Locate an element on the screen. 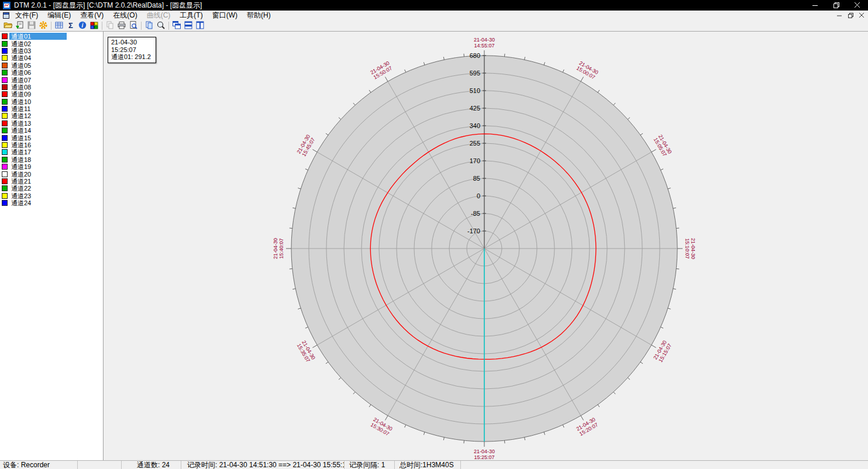 Image resolution: width=868 pixels, height=469 pixels. channel-list-item-16: 通道16 is located at coordinates (51, 145).